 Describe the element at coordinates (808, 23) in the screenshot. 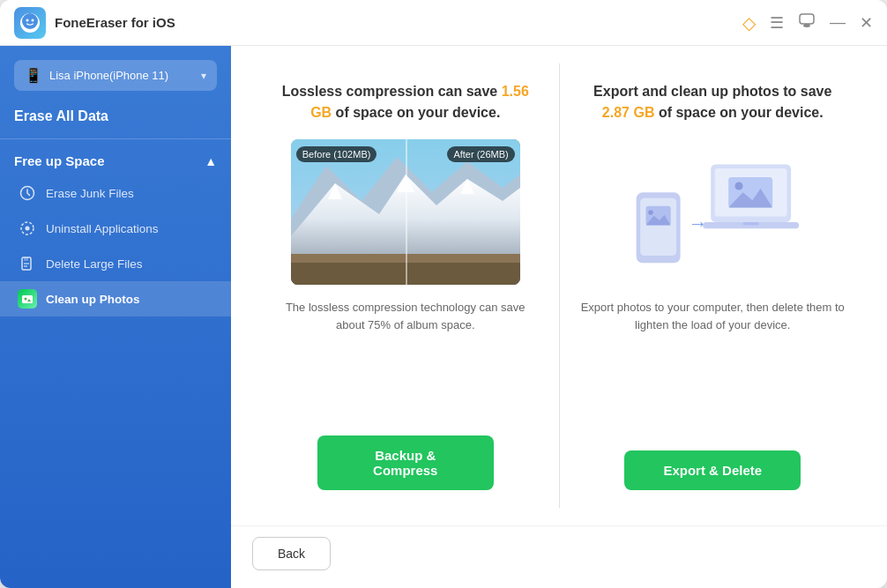

I see `window-controls: ◇ ☰ — ✕` at that location.